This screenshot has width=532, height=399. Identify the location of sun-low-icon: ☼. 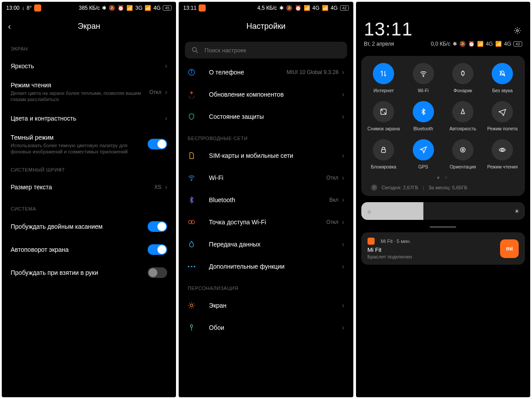
(369, 211).